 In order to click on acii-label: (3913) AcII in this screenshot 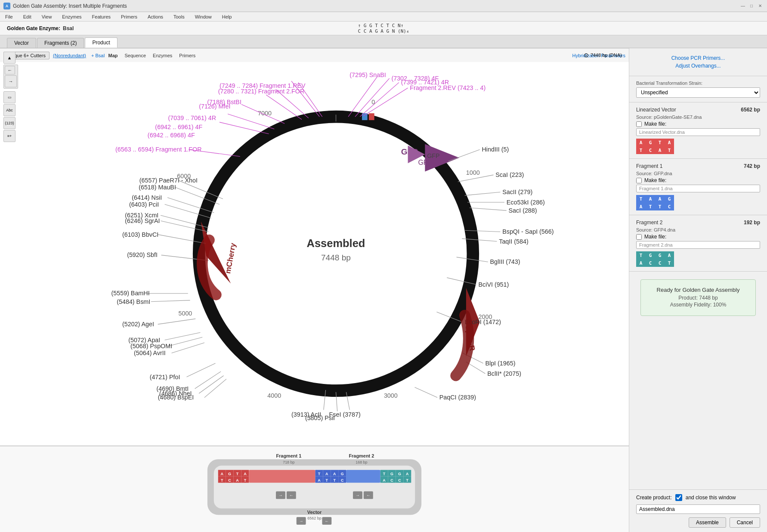, I will do `click(306, 414)`.